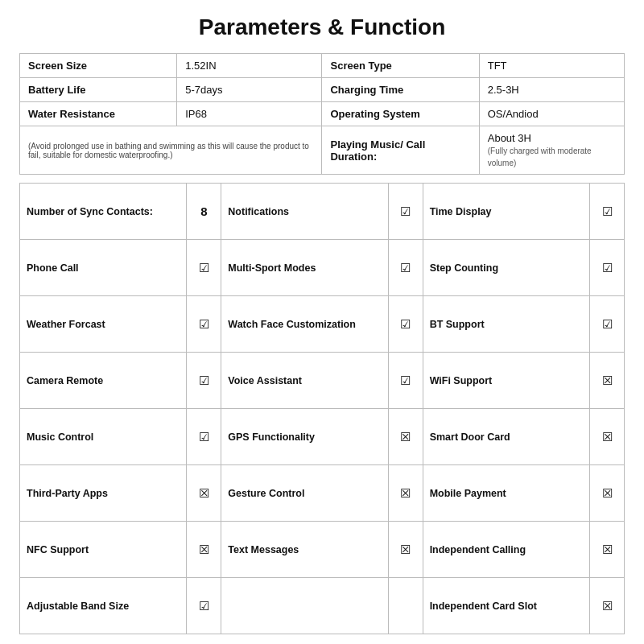 The height and width of the screenshot is (644, 644). I want to click on feature-music-label: Music Control, so click(103, 437).